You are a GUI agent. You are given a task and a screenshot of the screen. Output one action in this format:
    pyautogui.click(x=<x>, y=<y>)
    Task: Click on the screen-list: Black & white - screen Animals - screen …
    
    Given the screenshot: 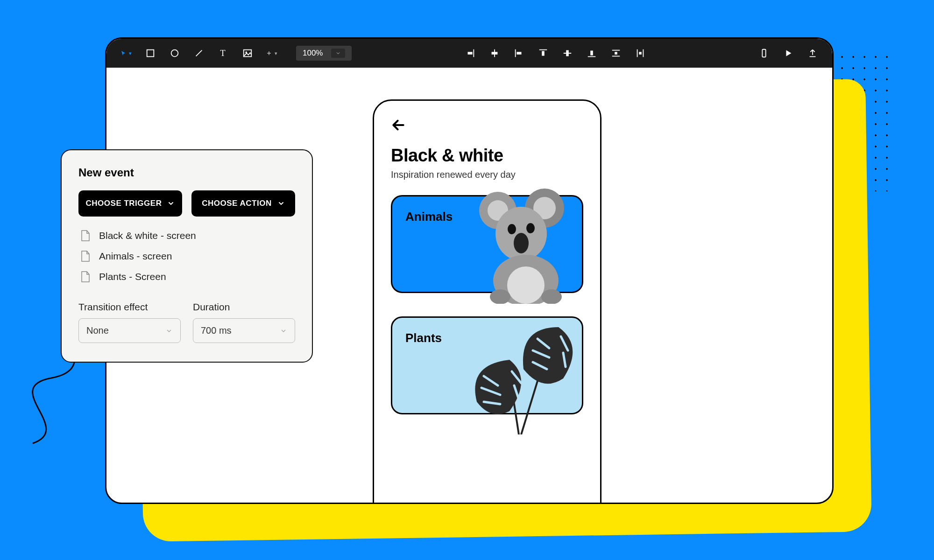 What is the action you would take?
    pyautogui.click(x=187, y=256)
    